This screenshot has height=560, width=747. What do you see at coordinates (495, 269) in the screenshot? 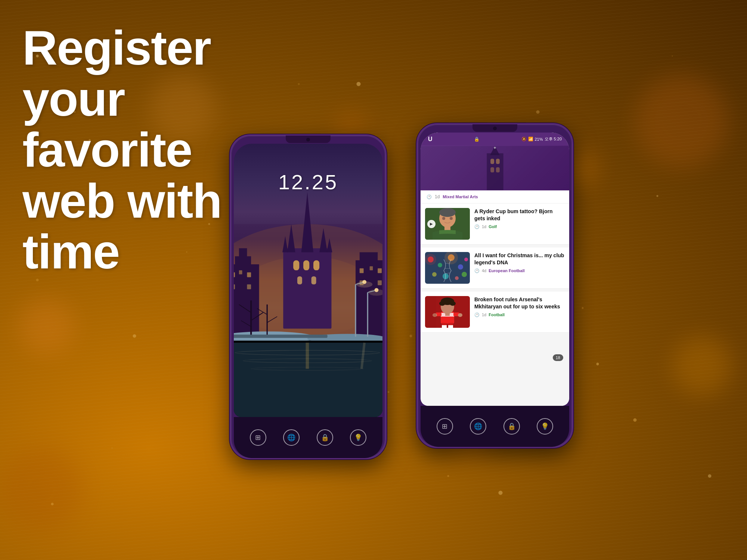
I see `right-phone-screen: U 🔒 🔕 📶 21% 오후 5:20` at bounding box center [495, 269].